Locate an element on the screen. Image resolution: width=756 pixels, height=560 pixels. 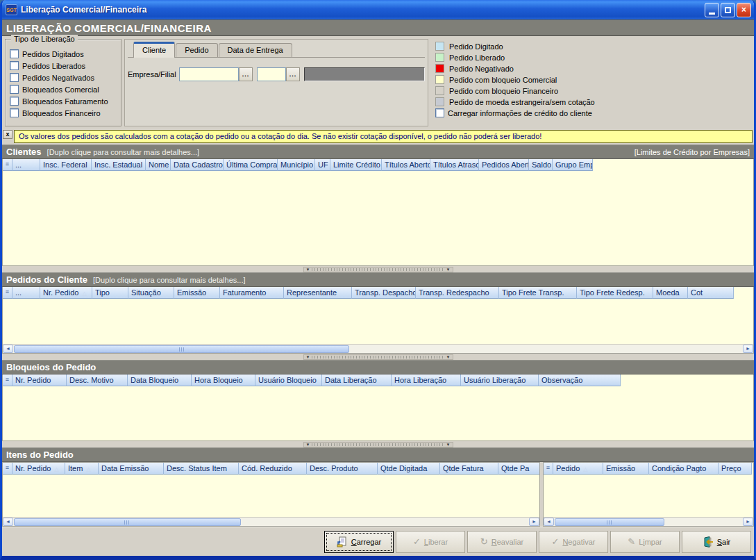
column-header: Limite Crédito△ is located at coordinates (356, 165).